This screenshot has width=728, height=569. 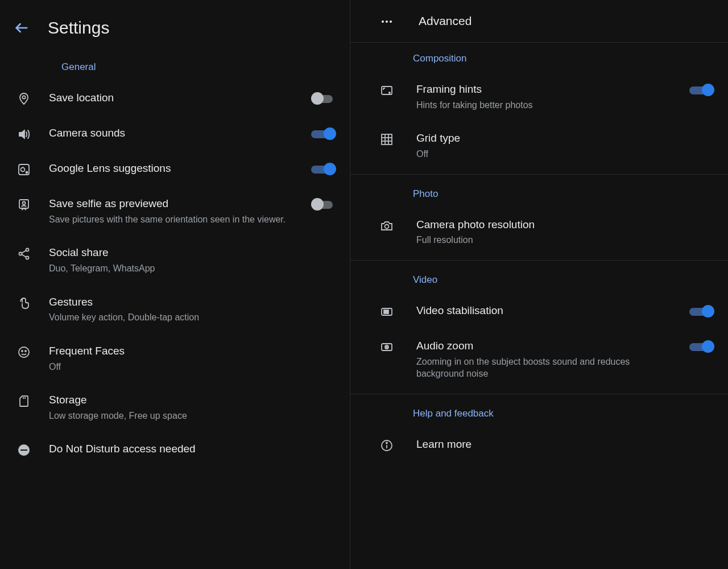 I want to click on section-header-photo: Photo, so click(x=539, y=193).